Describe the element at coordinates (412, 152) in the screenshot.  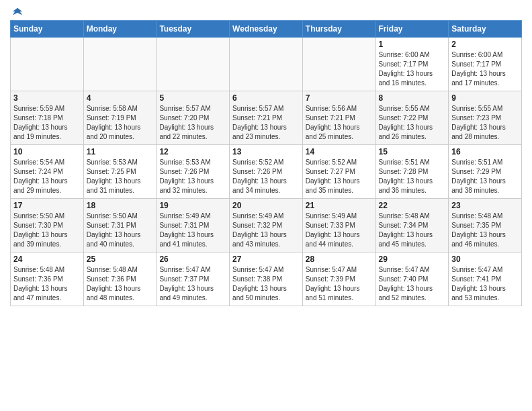
I see `day-number: 15` at that location.